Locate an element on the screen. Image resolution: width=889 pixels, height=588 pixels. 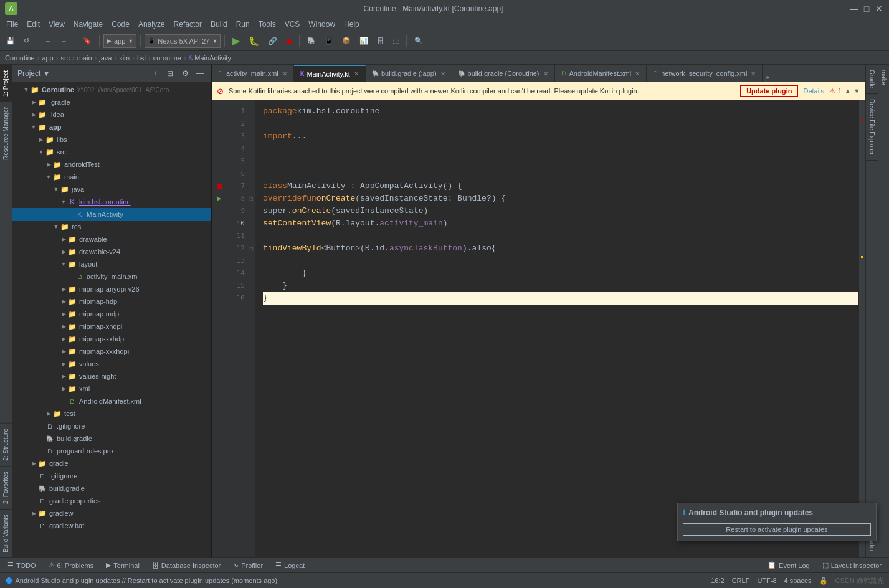
tree-mipmap-xxhdpi: ▶ 📁 mipmap-xxhdpi is located at coordinates (112, 339).